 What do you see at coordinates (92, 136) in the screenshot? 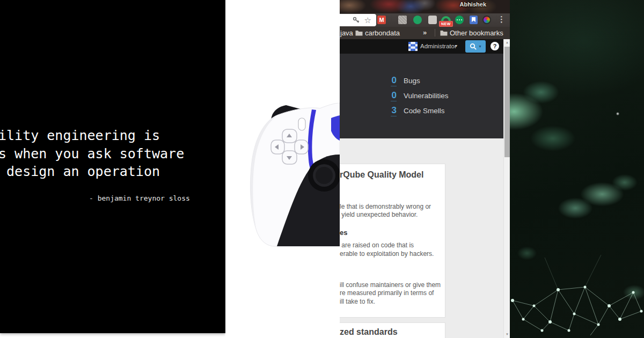
I see `quote-line-1: ility engineering is` at bounding box center [92, 136].